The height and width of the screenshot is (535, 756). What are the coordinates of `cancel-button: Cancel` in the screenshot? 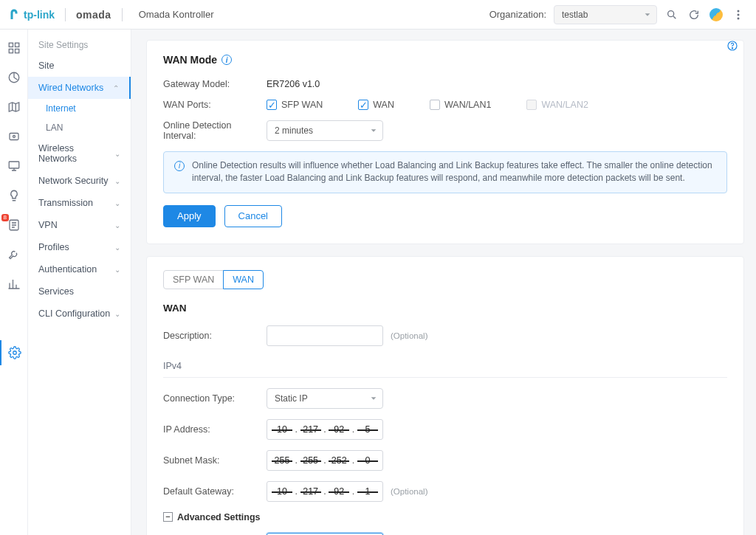 It's located at (253, 216).